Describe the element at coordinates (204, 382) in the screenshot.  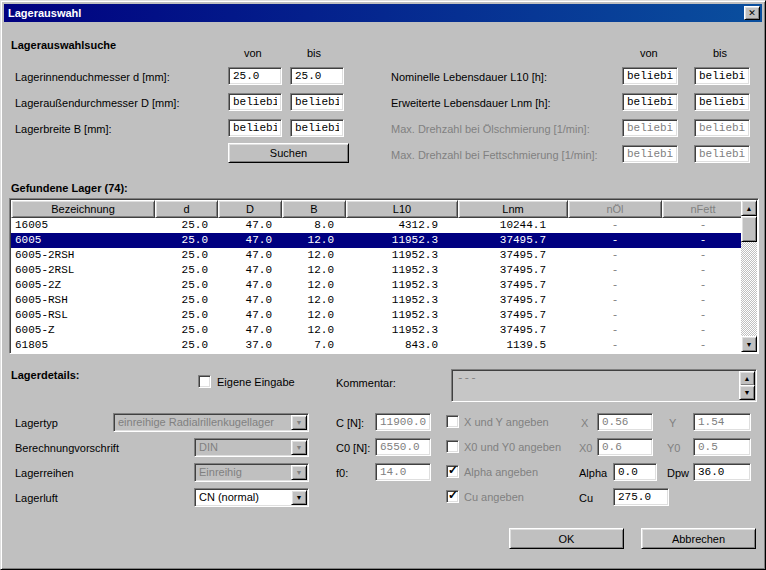
I see `eigene-eingabe-checkbox` at that location.